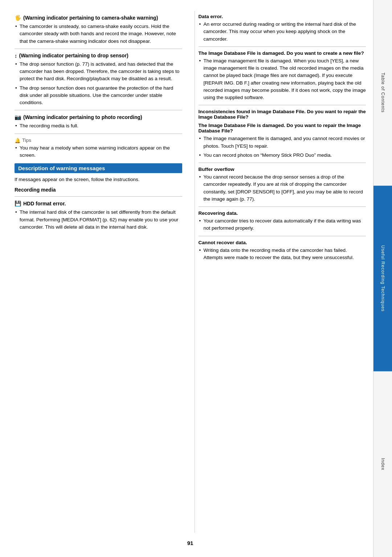 This screenshot has width=392, height=557. I want to click on camera-shake-label: (Warning indicator pertaining to camera-…, so click(91, 18).